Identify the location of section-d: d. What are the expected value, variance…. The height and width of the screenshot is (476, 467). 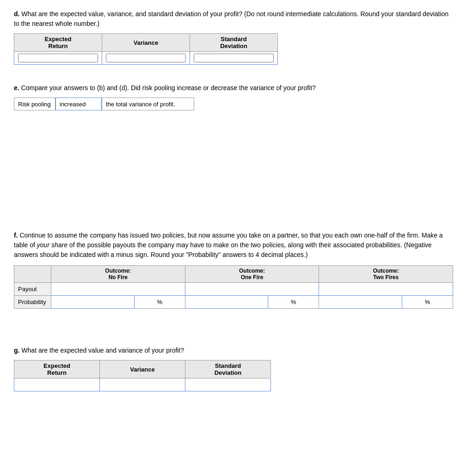
(234, 37).